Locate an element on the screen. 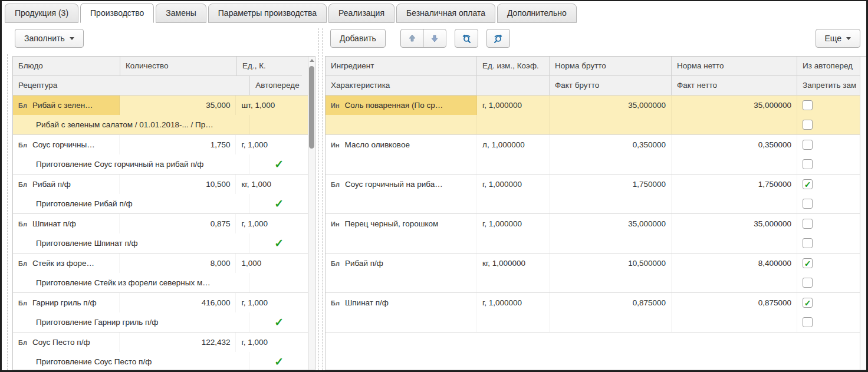 Image resolution: width=868 pixels, height=372 pixels. net-norm-cell: 1,750000 is located at coordinates (735, 184).